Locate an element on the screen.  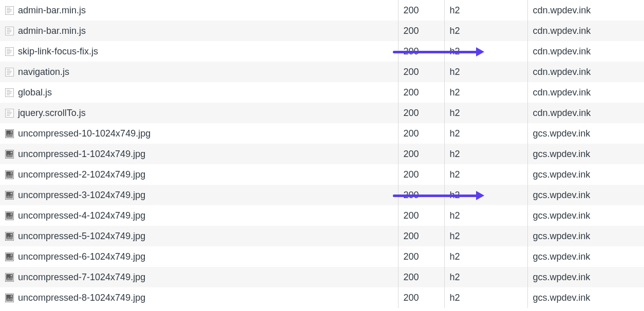
file-name: jquery.scrollTo.js is located at coordinates (52, 113).